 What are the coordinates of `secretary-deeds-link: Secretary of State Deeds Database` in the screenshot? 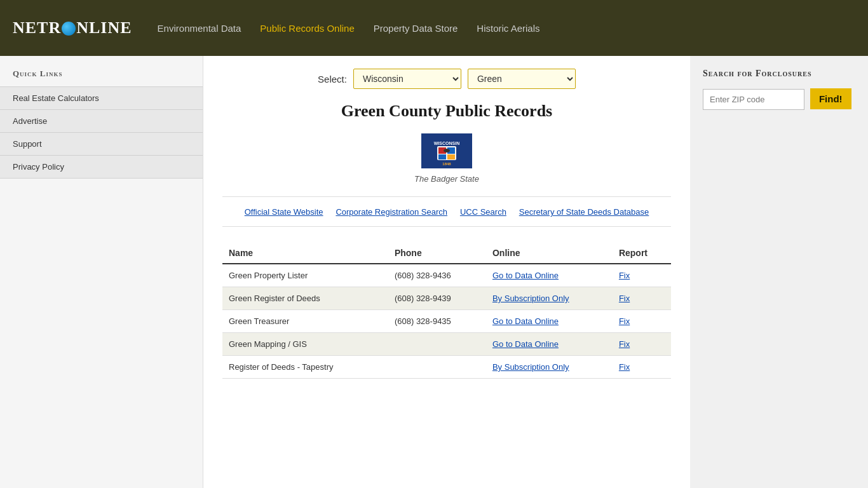 It's located at (585, 212).